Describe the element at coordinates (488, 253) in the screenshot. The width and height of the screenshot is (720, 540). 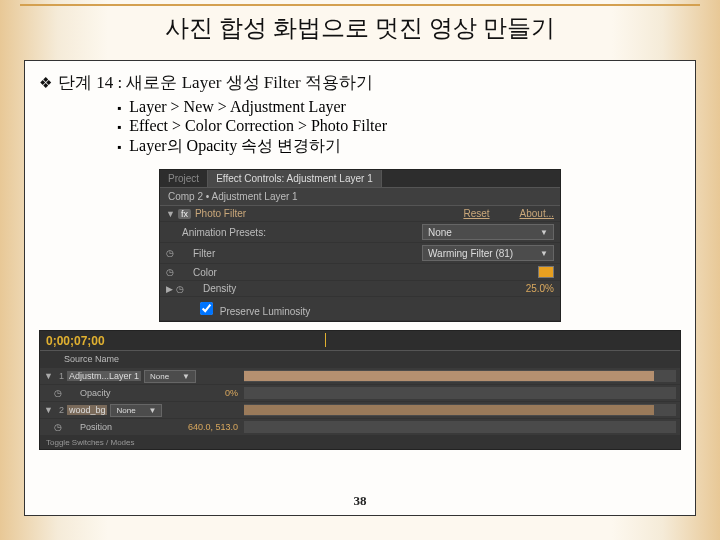
I see `filter-dropdown: Warming Filter (81)▼` at that location.